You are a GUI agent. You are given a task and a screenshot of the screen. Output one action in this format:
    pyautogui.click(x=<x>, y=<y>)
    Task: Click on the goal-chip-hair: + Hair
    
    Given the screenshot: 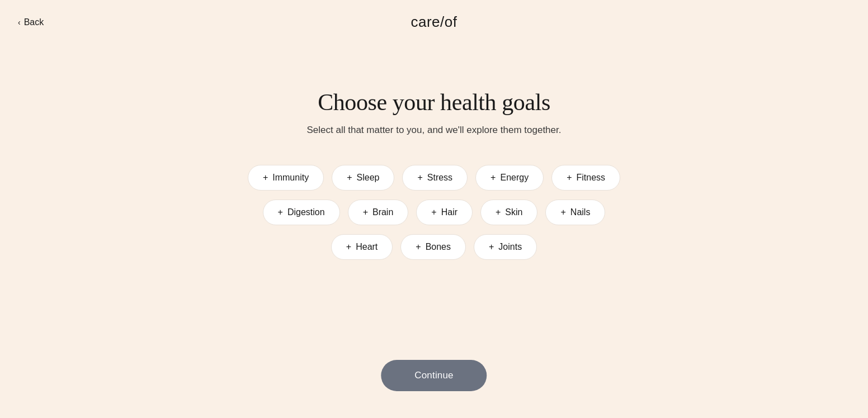 What is the action you would take?
    pyautogui.click(x=444, y=212)
    